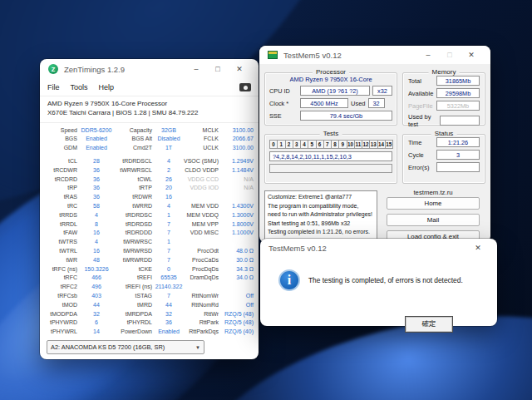 Image resolution: width=532 pixels, height=400 pixels. What do you see at coordinates (134, 243) in the screenshot?
I see `timing-label: tWRWRSC` at bounding box center [134, 243].